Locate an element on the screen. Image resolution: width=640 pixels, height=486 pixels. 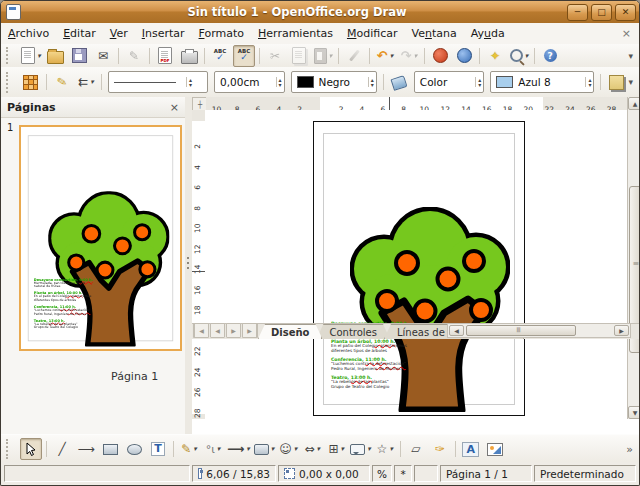
menu-ver: Ver is located at coordinates (119, 34).